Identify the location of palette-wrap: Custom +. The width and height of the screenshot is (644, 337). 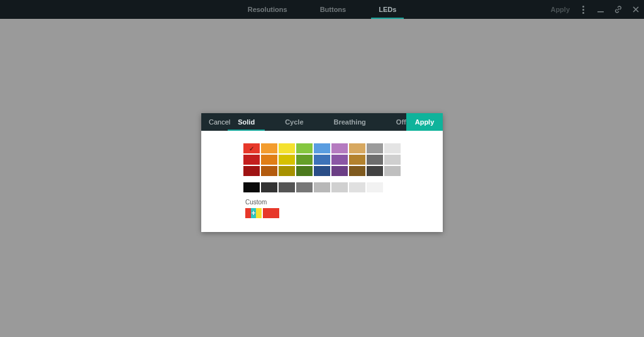
(322, 181).